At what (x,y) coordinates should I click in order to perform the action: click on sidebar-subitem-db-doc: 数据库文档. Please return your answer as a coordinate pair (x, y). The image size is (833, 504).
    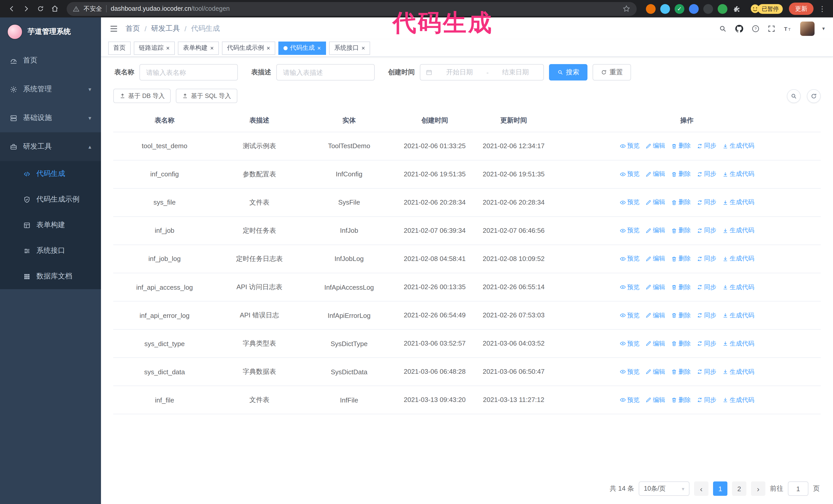
    Looking at the image, I should click on (51, 277).